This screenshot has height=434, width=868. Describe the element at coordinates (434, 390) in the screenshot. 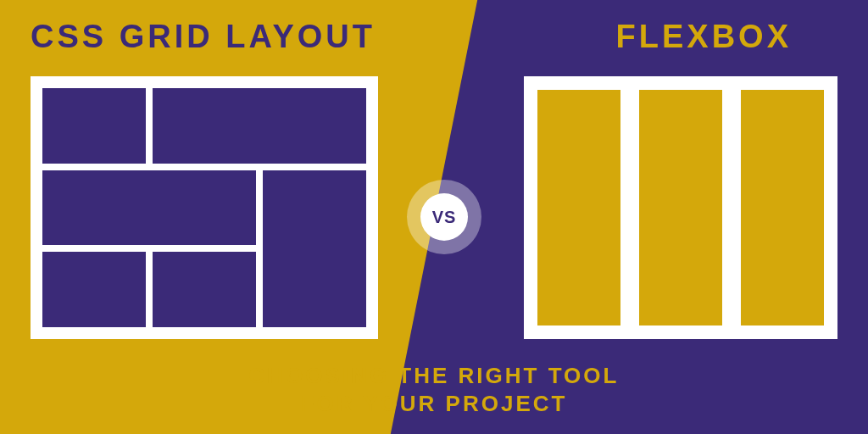

I see `subtitle: CHOOSING THE RIGHT TOOL FOR YOUR PROJECT` at that location.